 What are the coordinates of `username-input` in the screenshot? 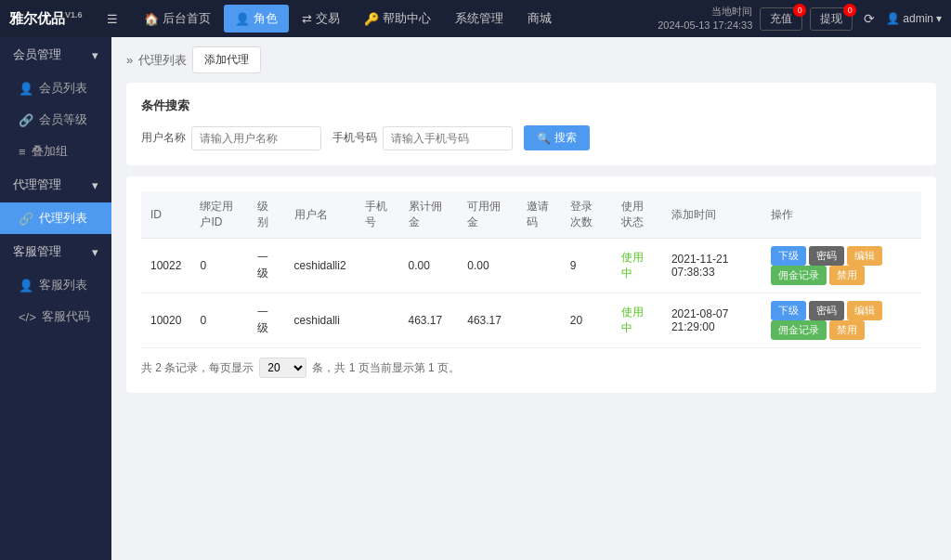 It's located at (256, 138).